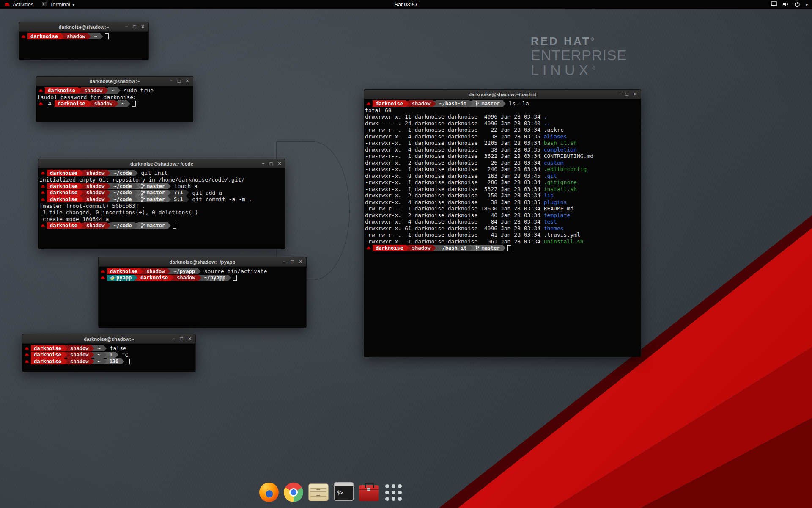 The height and width of the screenshot is (508, 812). I want to click on terminal-window: darknoise@shadow:~−□×darknoiseshadow~, so click(84, 41).